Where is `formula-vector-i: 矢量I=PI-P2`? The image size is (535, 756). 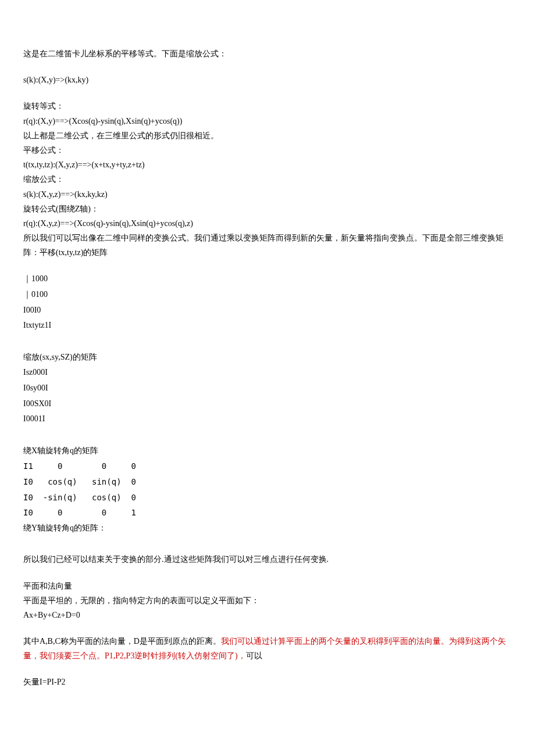 formula-vector-i: 矢量I=PI-P2 is located at coordinates (268, 682).